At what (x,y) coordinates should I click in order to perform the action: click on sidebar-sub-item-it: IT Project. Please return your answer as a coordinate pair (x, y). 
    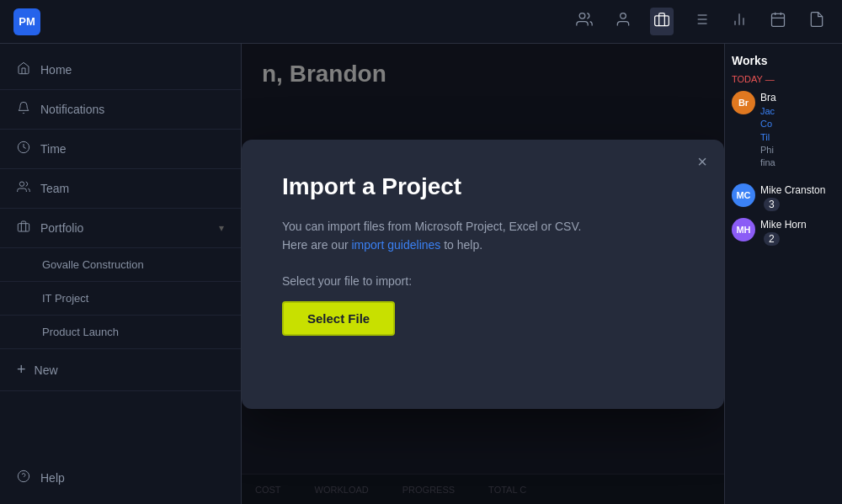
    Looking at the image, I should click on (120, 299).